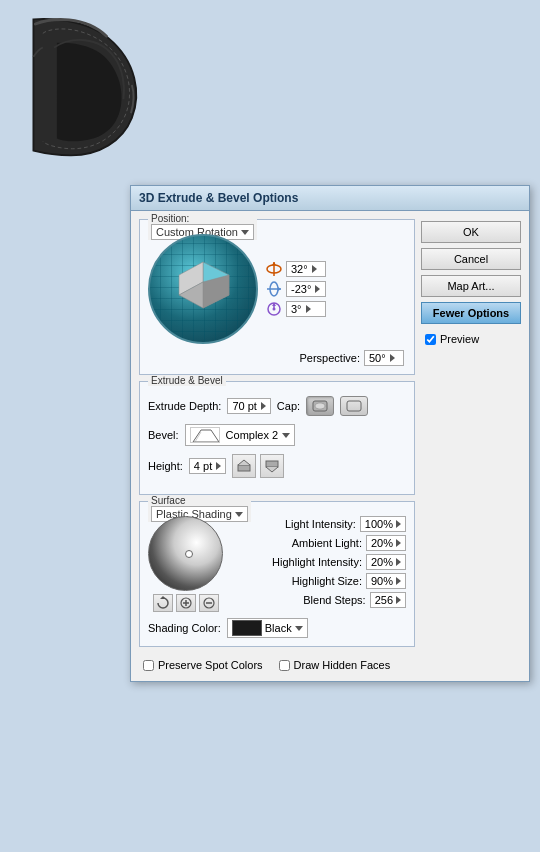  I want to click on bevel-dropdown: Complex 2, so click(240, 435).